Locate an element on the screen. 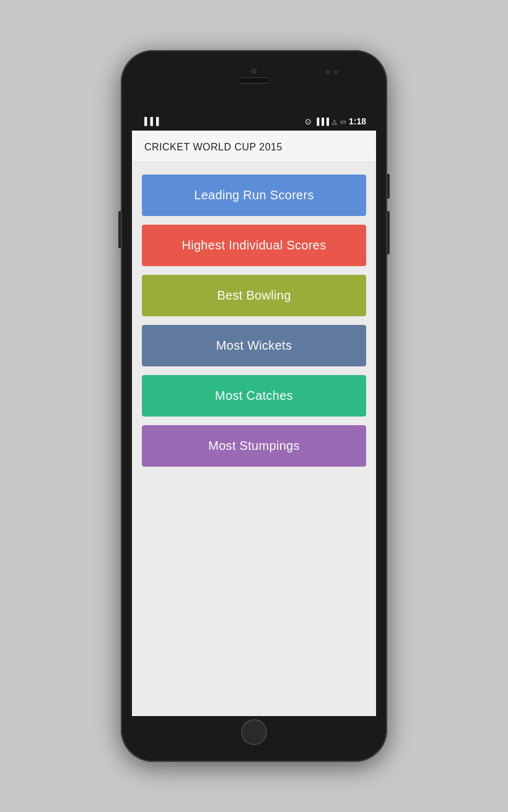 This screenshot has height=812, width=508. status-right: ⊙ ▐▐▐ △ ▭ 1:18 is located at coordinates (336, 121).